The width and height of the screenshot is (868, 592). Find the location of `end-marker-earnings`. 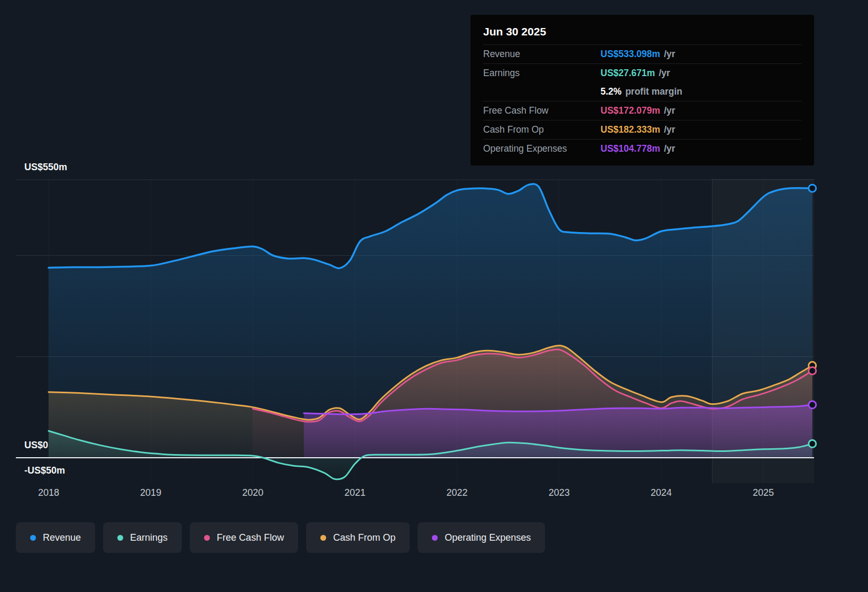

end-marker-earnings is located at coordinates (812, 444).